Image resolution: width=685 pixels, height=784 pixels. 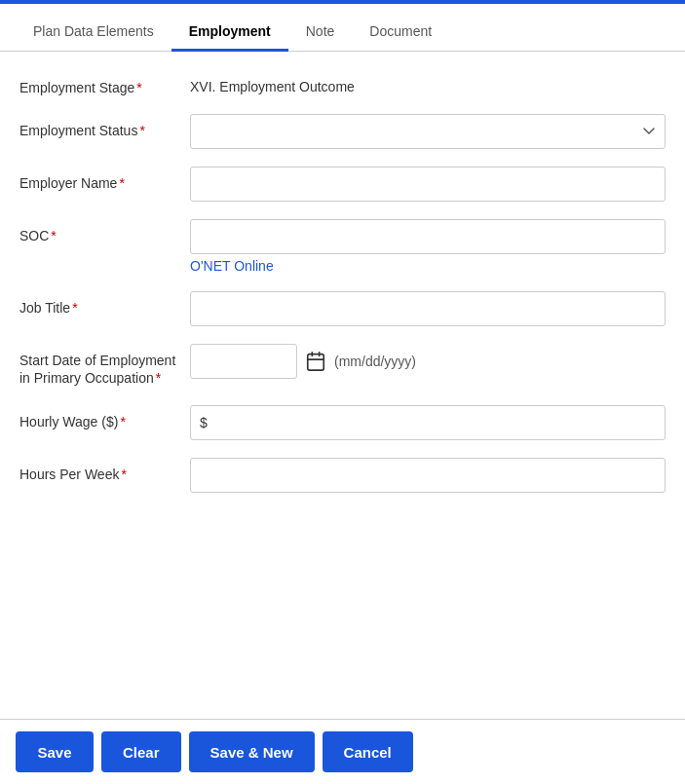 What do you see at coordinates (105, 470) in the screenshot?
I see `hours-per-week-label: Hours Per Week*` at bounding box center [105, 470].